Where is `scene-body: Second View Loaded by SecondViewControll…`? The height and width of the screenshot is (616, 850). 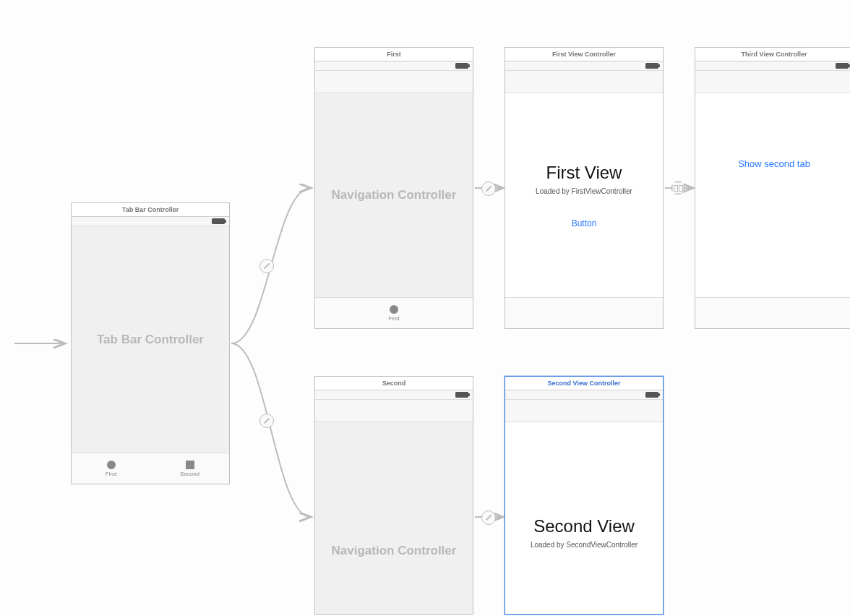 scene-body: Second View Loaded by SecondViewControll… is located at coordinates (584, 518).